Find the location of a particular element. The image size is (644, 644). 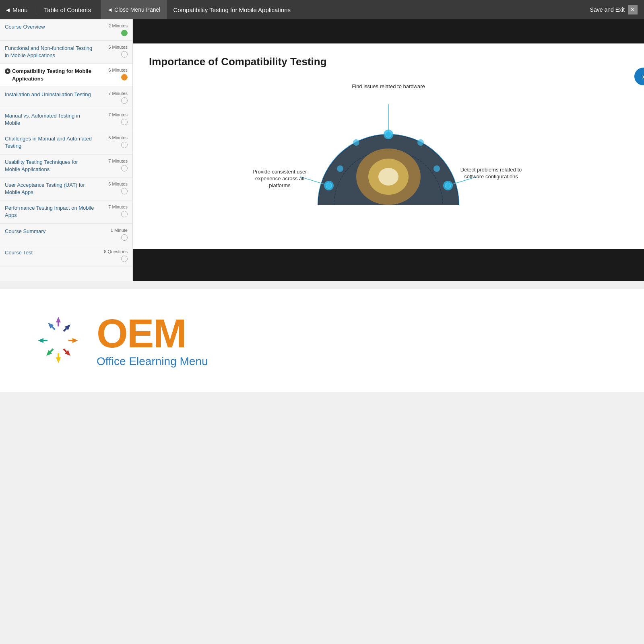

semicircle-diagram: Find issues related to hardware Provide … is located at coordinates (388, 149).